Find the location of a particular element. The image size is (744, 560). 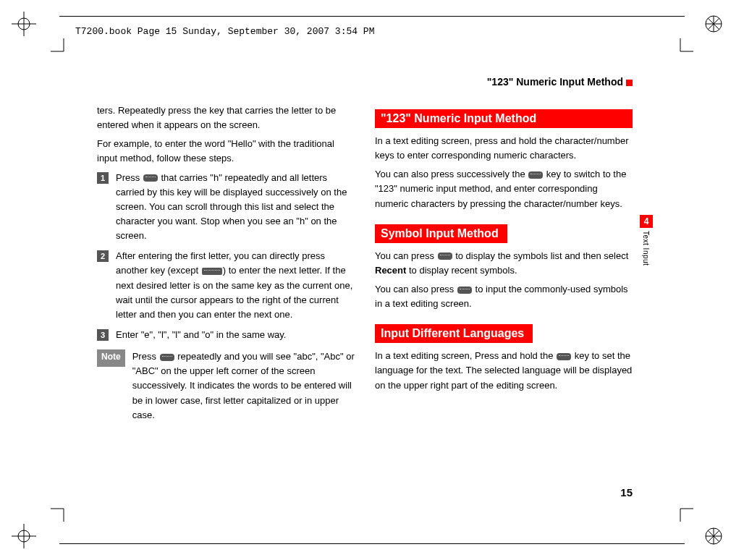

note-block: Note Press repeatedly and you will see "… is located at coordinates (226, 386).